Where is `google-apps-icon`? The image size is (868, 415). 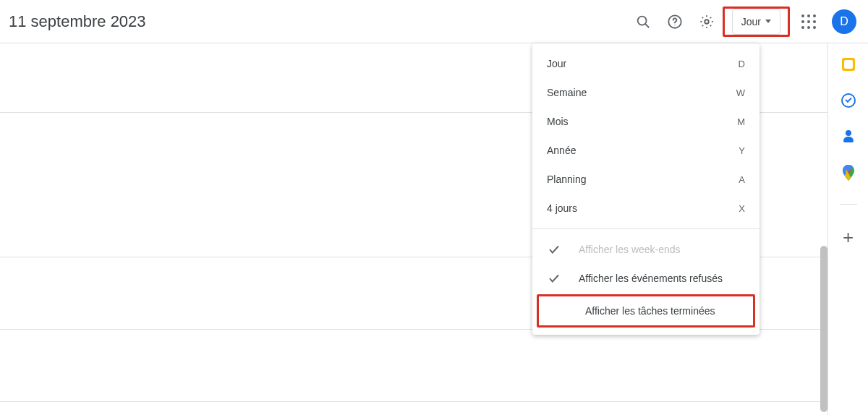 google-apps-icon is located at coordinates (809, 22).